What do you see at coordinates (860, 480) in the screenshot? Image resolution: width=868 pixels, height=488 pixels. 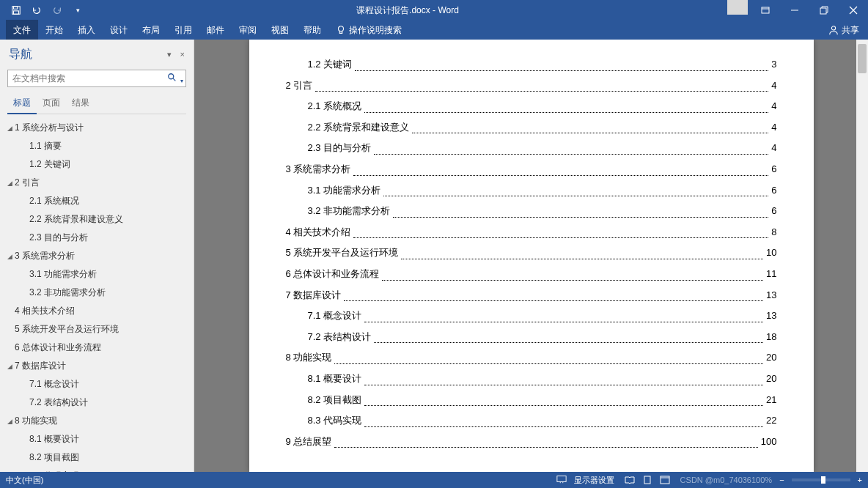 I see `zoom-in-button: +` at bounding box center [860, 480].